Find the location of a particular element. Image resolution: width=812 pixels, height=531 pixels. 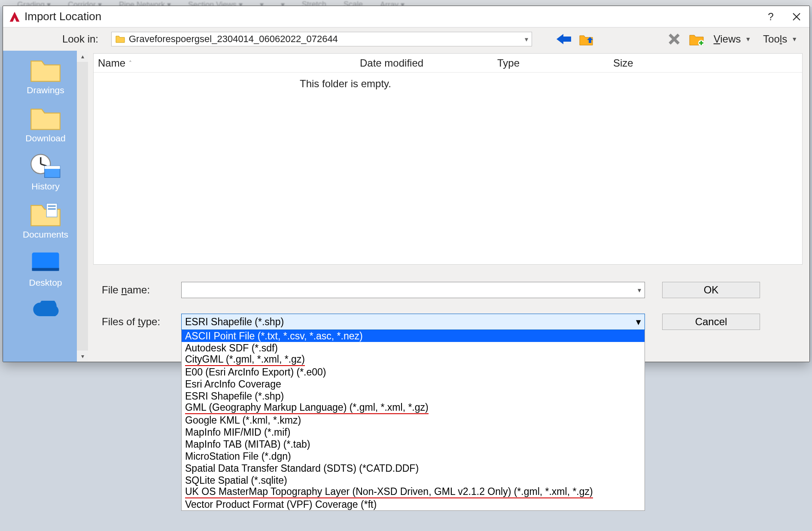

column-name: Name ˄ is located at coordinates (229, 63).